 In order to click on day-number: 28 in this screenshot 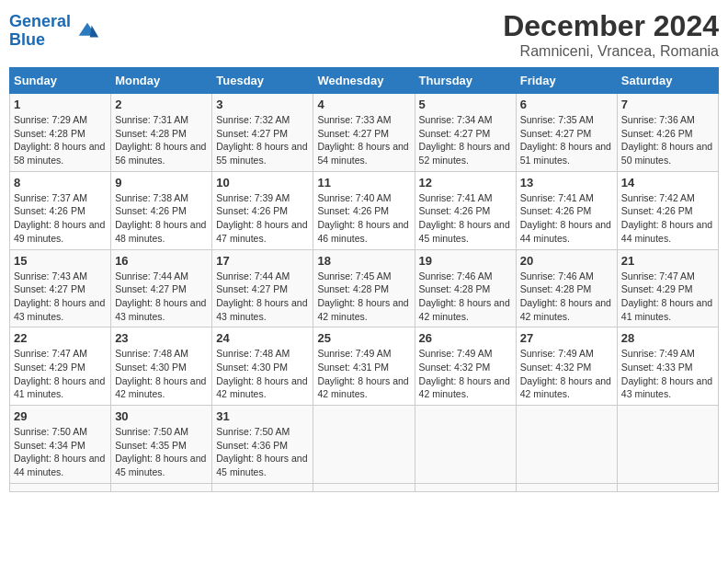, I will do `click(667, 339)`.